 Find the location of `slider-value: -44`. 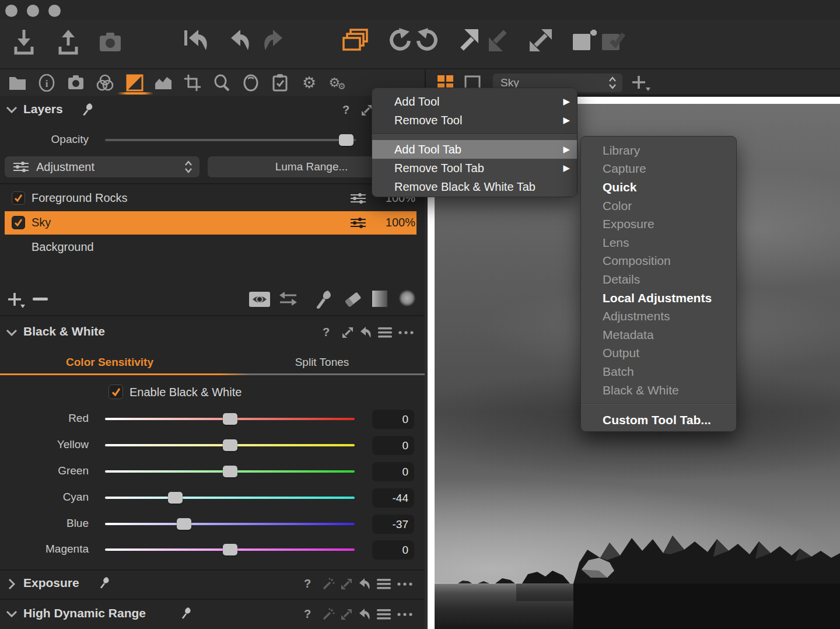

slider-value: -44 is located at coordinates (393, 498).